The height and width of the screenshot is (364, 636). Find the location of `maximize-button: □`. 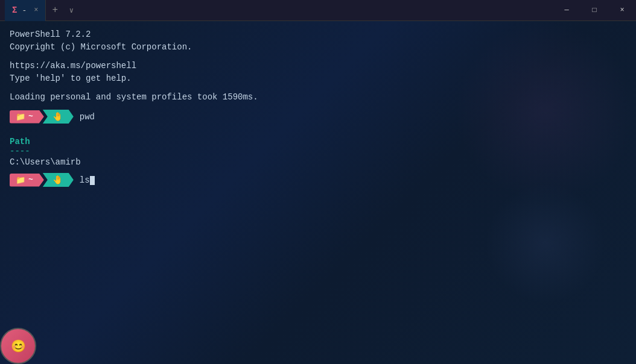

maximize-button: □ is located at coordinates (594, 11).